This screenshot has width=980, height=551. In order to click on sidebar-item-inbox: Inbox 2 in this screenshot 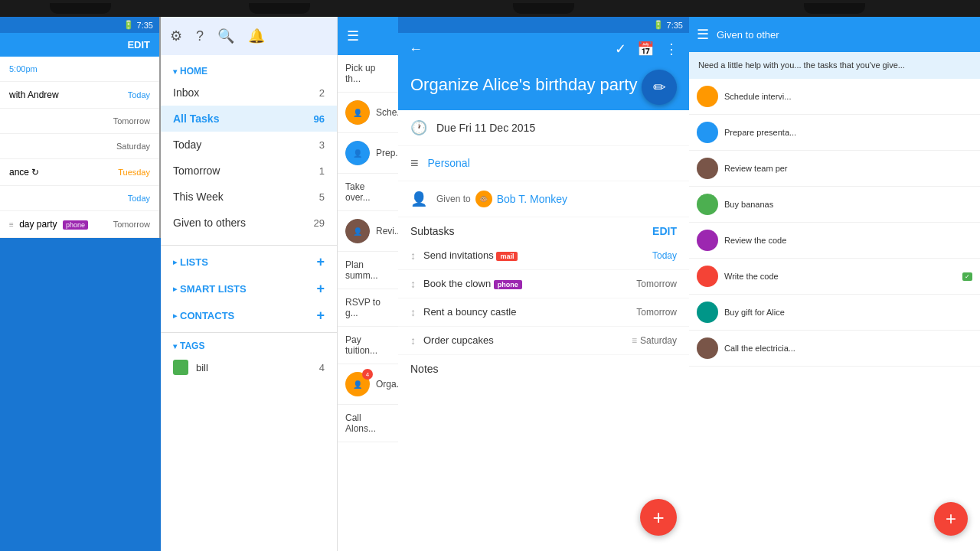, I will do `click(249, 93)`.